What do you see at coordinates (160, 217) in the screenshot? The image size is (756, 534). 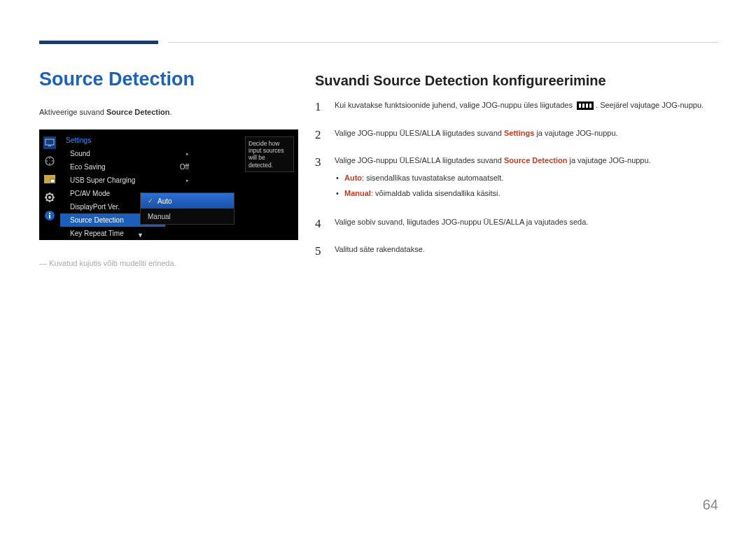 I see `osd-submenu-label: Manual` at bounding box center [160, 217].